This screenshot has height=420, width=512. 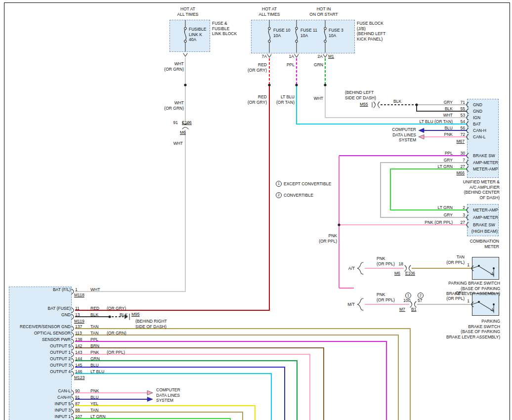 I want to click on ground-label-m95: M95, so click(x=135, y=314).